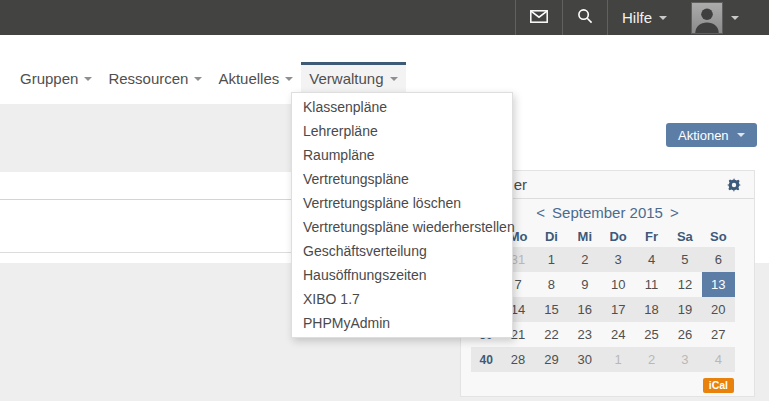  What do you see at coordinates (402, 131) in the screenshot?
I see `dropdown-item: Lehrerpläne` at bounding box center [402, 131].